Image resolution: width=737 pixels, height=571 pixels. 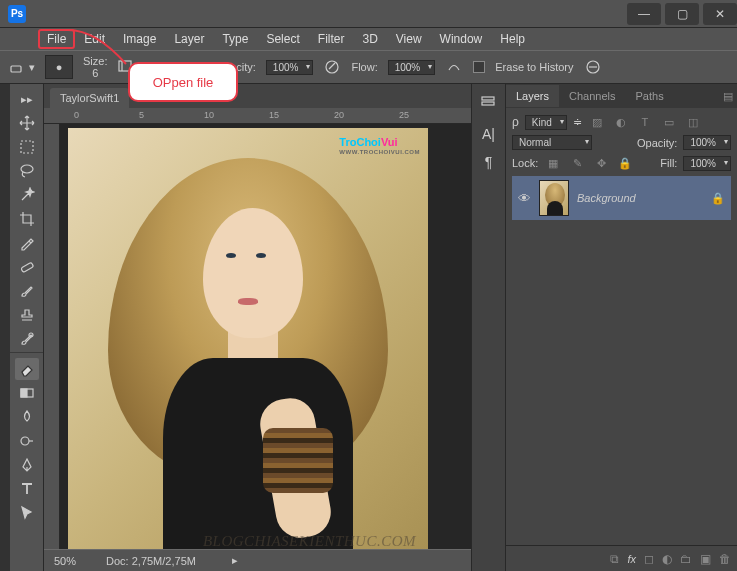 I want to click on menu-3d: 3D, so click(x=370, y=39).